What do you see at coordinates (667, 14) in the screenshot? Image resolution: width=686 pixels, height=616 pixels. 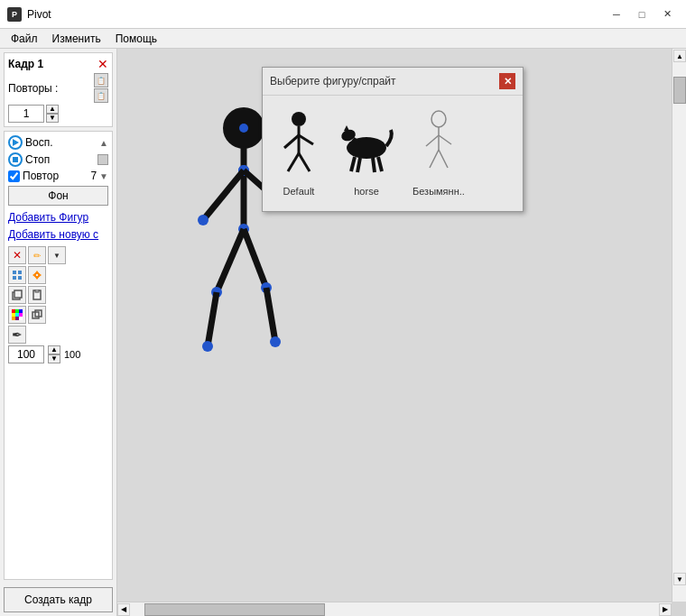 I see `close-button: ✕` at bounding box center [667, 14].